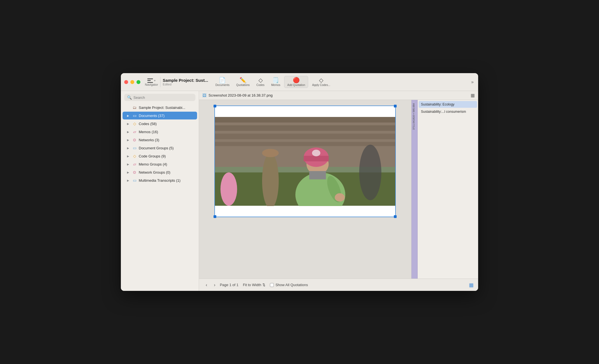 The height and width of the screenshot is (364, 599). I want to click on sidebar-item-project: 🗂 Sample Project: Sustainabi..., so click(160, 107).